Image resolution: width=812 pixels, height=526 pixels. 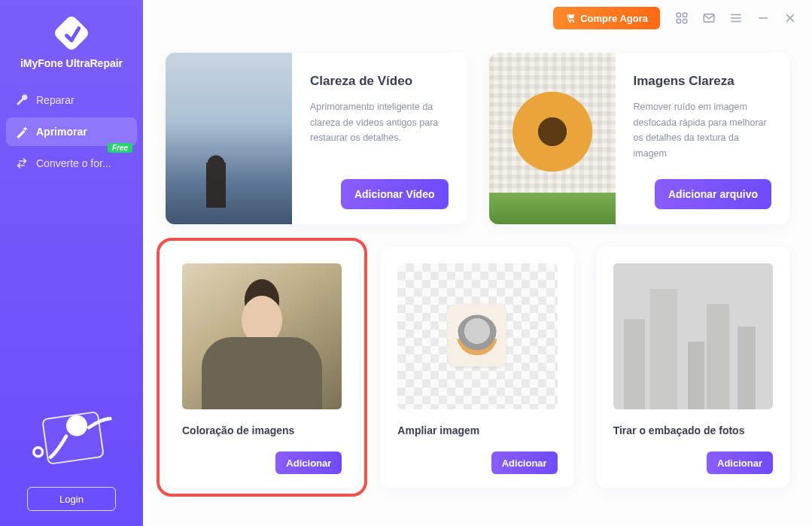 I want to click on promo-illustration, so click(x=71, y=439).